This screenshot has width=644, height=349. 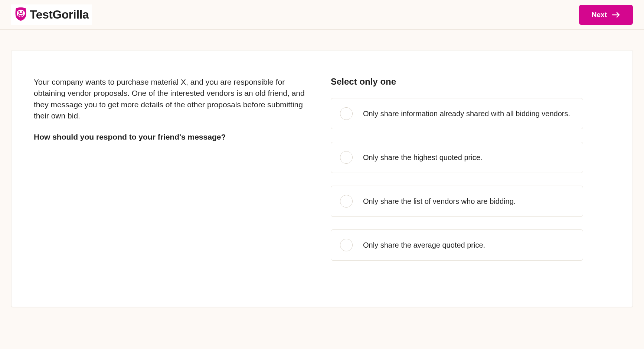 What do you see at coordinates (59, 15) in the screenshot?
I see `brand-name: TestGorilla` at bounding box center [59, 15].